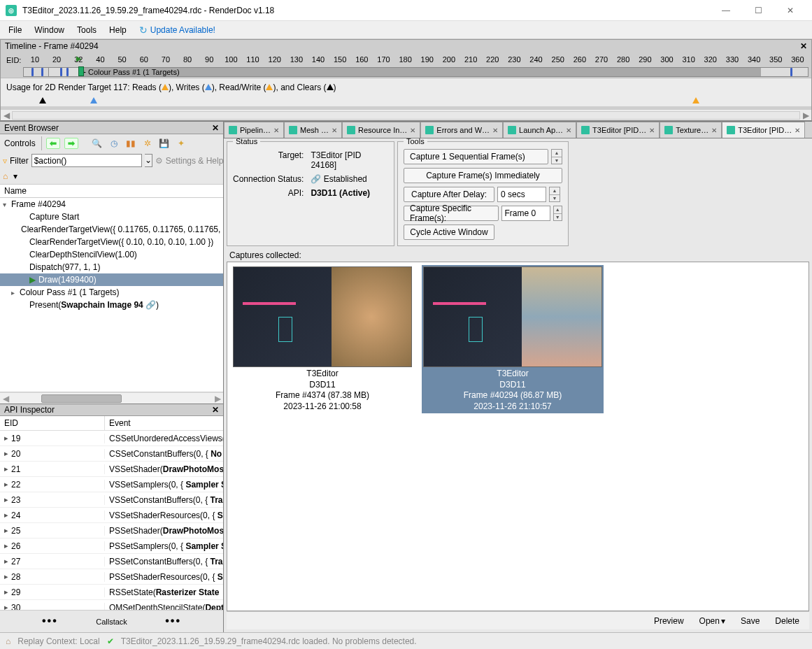  What do you see at coordinates (112, 191) in the screenshot?
I see `event-tree-header: Name` at bounding box center [112, 191].